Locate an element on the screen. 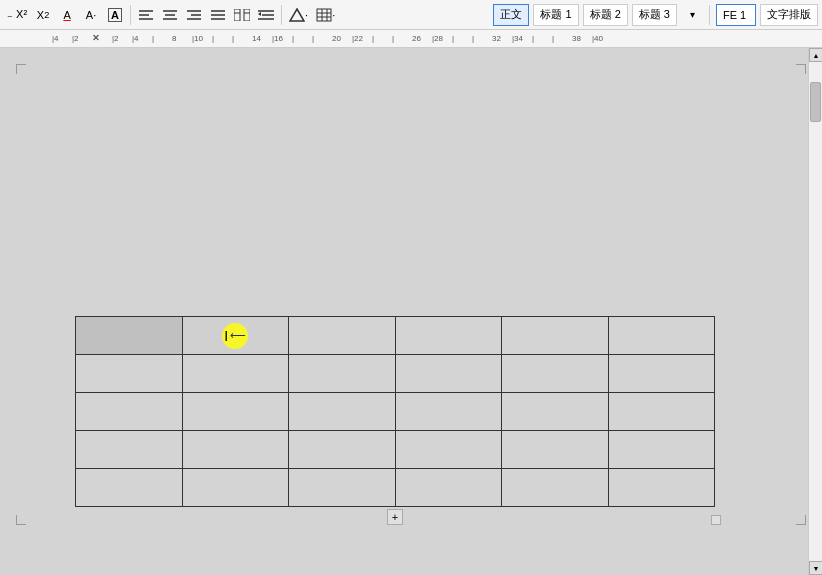  table-cell-r5c1 is located at coordinates (130, 488).